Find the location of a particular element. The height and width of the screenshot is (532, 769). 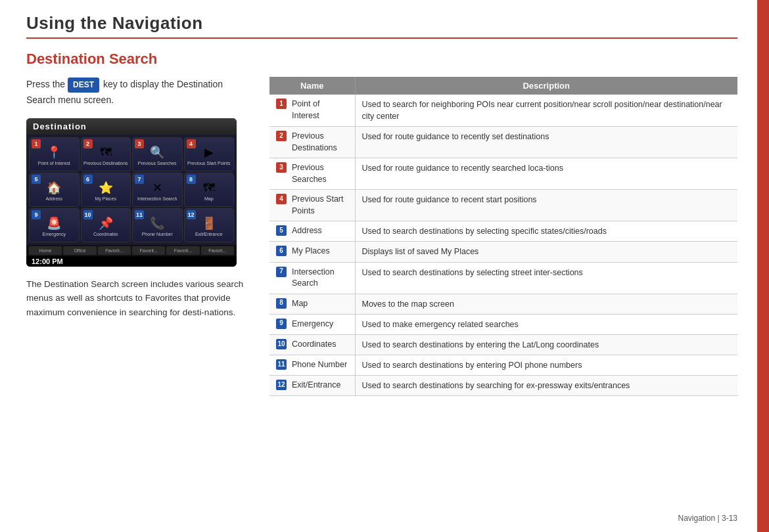

table-row: 5AddressUsed to search destinations by s… is located at coordinates (503, 231).